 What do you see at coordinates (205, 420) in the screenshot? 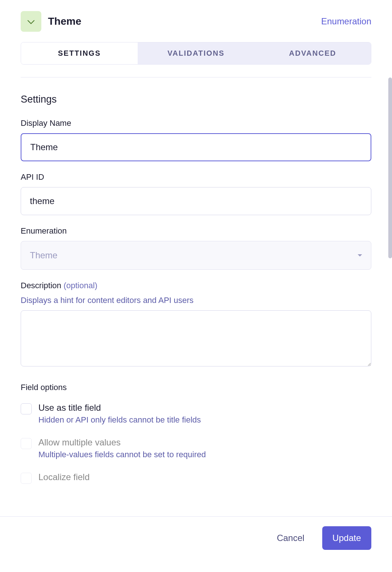
I see `use-as-title-help: Hidden or API only fields cannot be titl…` at bounding box center [205, 420].